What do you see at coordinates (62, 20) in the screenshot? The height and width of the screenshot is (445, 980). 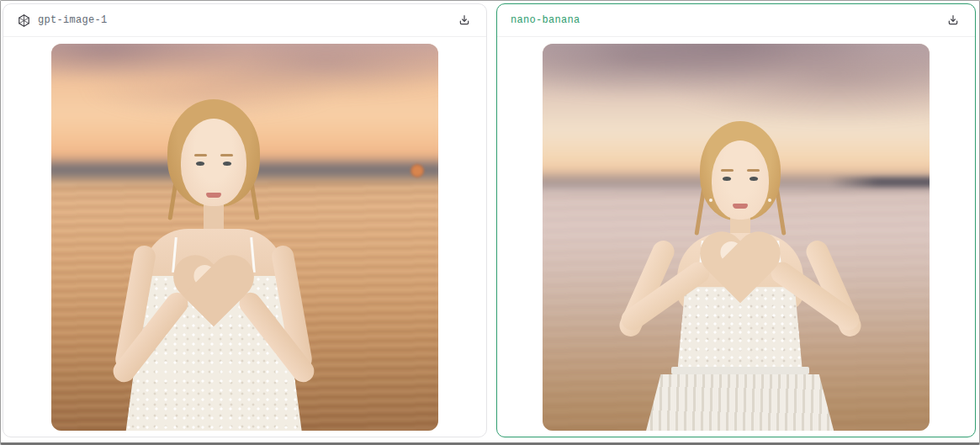 I see `model-label-group: gpt-image-1` at bounding box center [62, 20].